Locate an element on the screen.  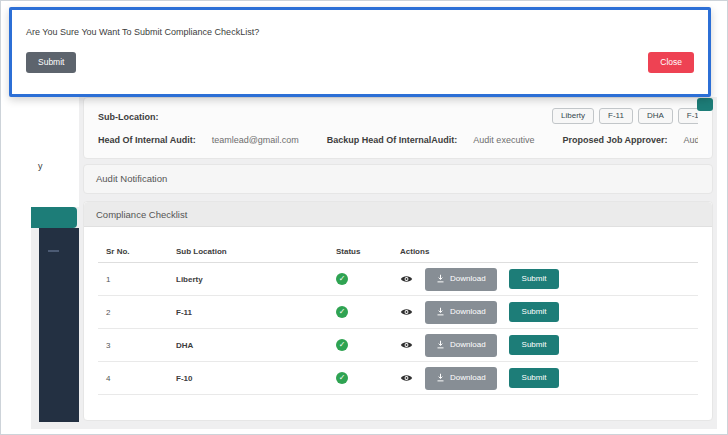
sub-location-chips: Liberty F-11 DHA F-10 is located at coordinates (625, 116).